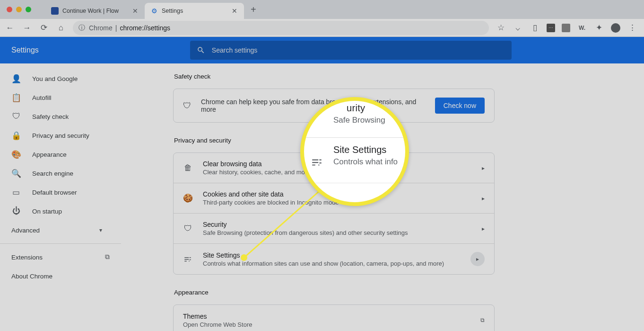 The width and height of the screenshot is (644, 331). What do you see at coordinates (16, 98) in the screenshot?
I see `clipboard-icon: 📋` at bounding box center [16, 98].